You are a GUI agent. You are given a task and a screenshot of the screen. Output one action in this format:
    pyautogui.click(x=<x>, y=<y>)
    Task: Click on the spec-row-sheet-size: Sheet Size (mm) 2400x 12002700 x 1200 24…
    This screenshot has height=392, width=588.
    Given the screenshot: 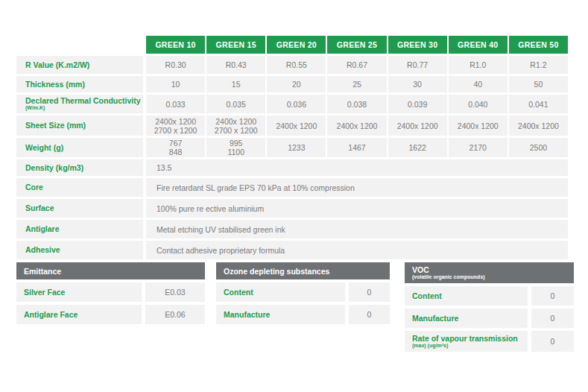 What is the action you would take?
    pyautogui.click(x=292, y=125)
    